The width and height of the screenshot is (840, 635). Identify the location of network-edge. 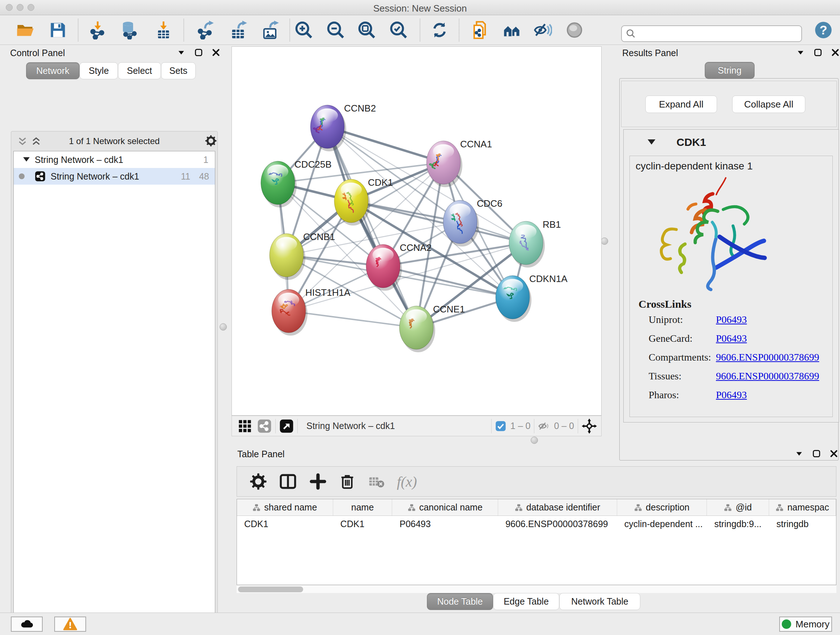
(352, 319).